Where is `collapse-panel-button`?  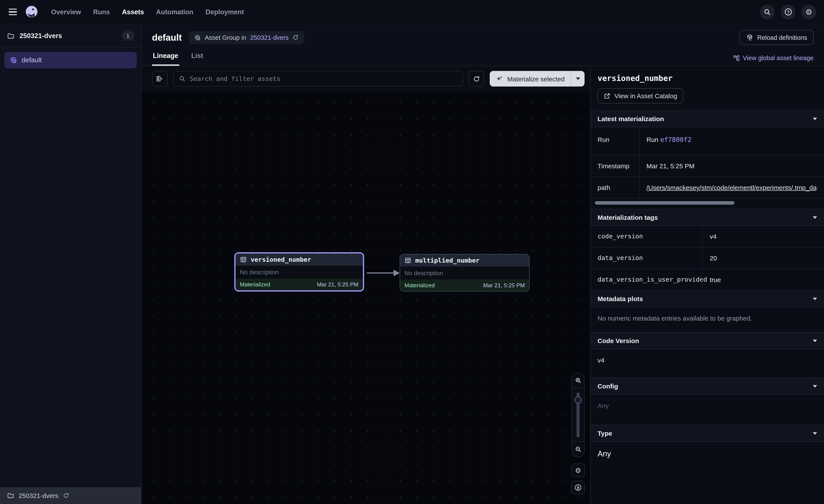 collapse-panel-button is located at coordinates (160, 79).